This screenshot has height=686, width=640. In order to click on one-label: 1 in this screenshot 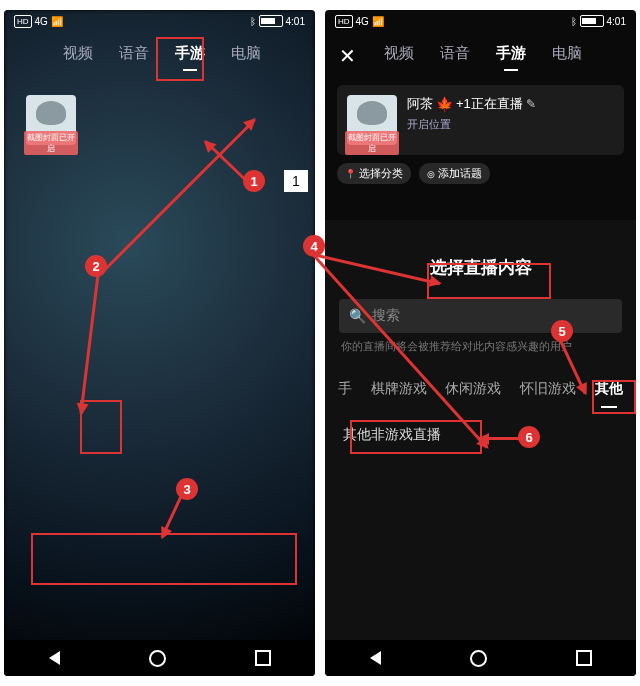, I will do `click(296, 181)`.